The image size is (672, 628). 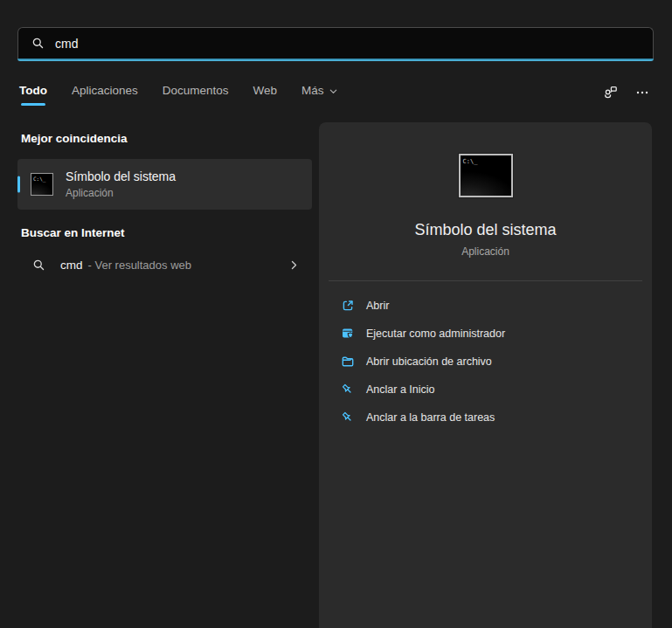 What do you see at coordinates (486, 362) in the screenshot?
I see `action-abrir-ubicacion-de-archivo: Abrir ubicación de archivo` at bounding box center [486, 362].